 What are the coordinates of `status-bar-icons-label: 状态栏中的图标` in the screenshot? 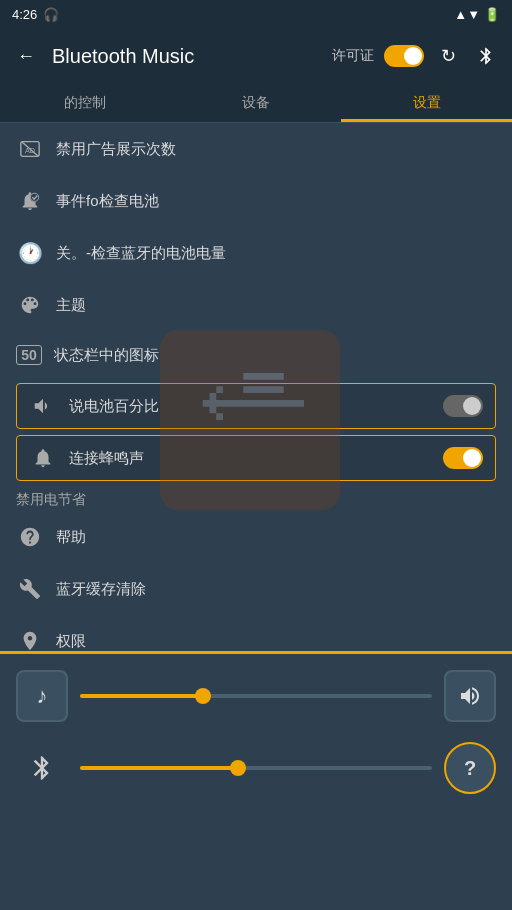 It's located at (275, 356).